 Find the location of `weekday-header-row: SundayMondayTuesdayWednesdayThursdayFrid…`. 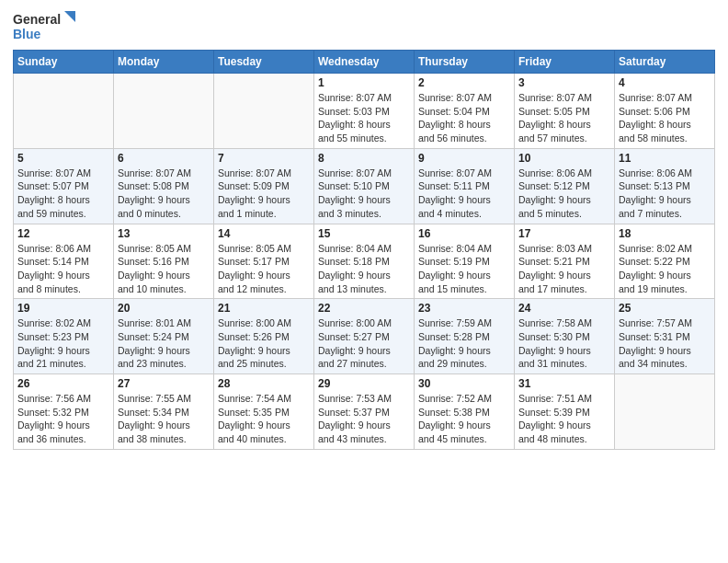

weekday-header-row: SundayMondayTuesdayWednesdayThursdayFrid… is located at coordinates (364, 63).